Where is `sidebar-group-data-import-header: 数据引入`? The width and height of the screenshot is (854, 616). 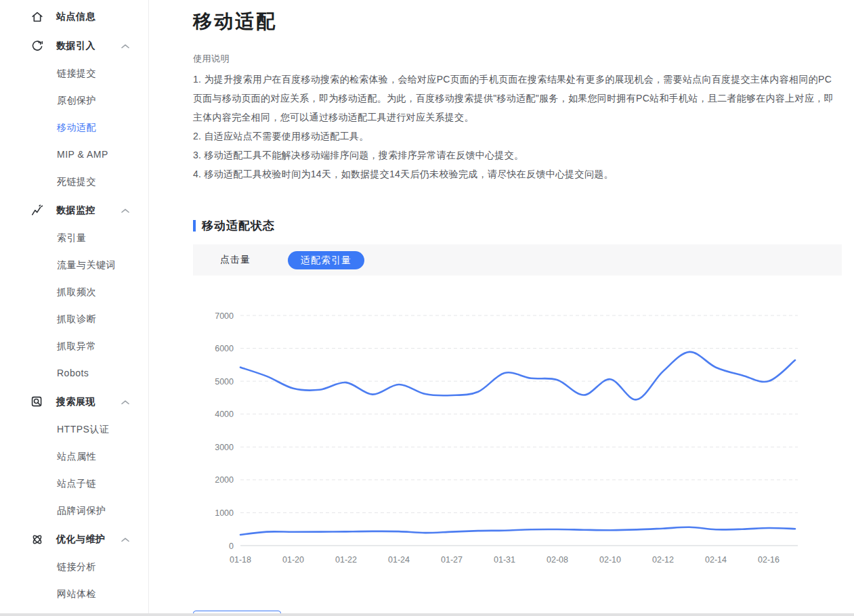
sidebar-group-data-import-header: 数据引入 is located at coordinates (74, 46).